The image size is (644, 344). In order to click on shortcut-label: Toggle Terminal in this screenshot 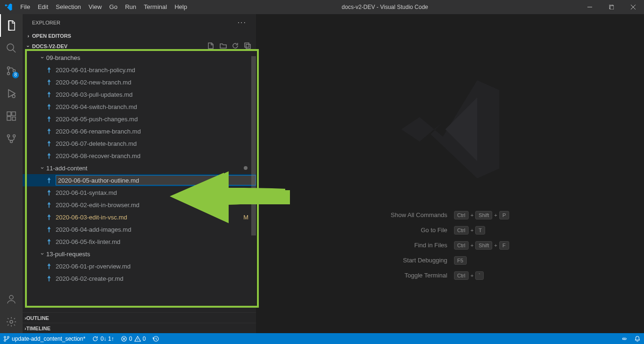, I will do `click(419, 276)`.